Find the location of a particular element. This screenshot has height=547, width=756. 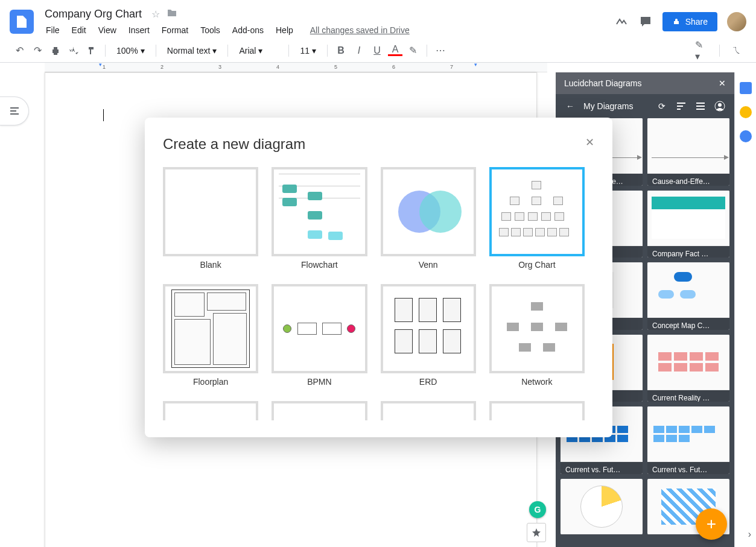

diagram-card-3: Company Fact … is located at coordinates (688, 224).